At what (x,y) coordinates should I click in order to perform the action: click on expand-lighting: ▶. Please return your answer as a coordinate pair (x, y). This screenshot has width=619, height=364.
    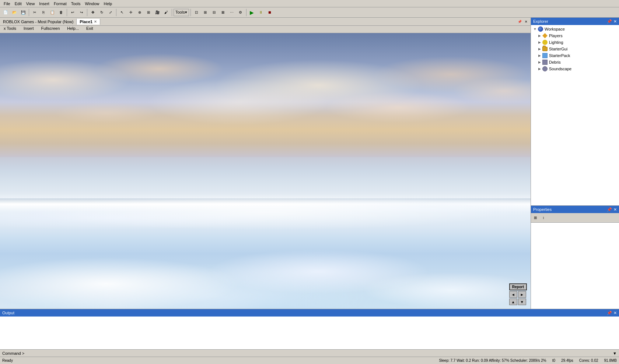
    Looking at the image, I should click on (539, 42).